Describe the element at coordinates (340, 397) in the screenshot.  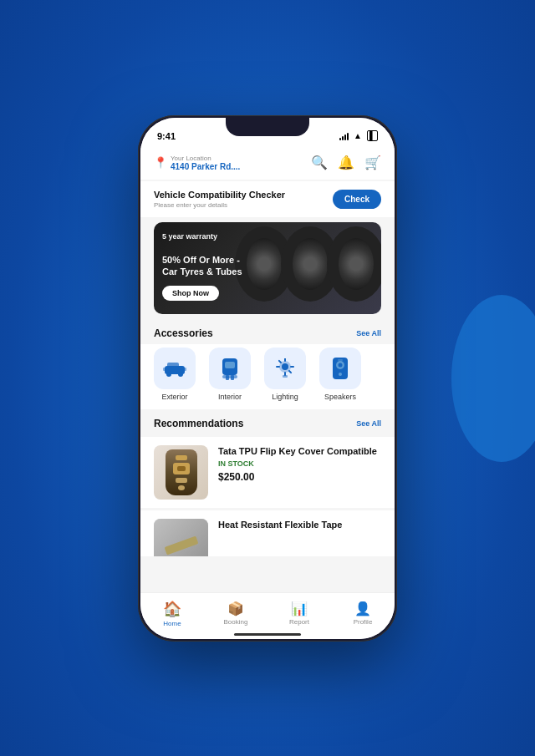
I see `speakers-label: Speakers` at that location.